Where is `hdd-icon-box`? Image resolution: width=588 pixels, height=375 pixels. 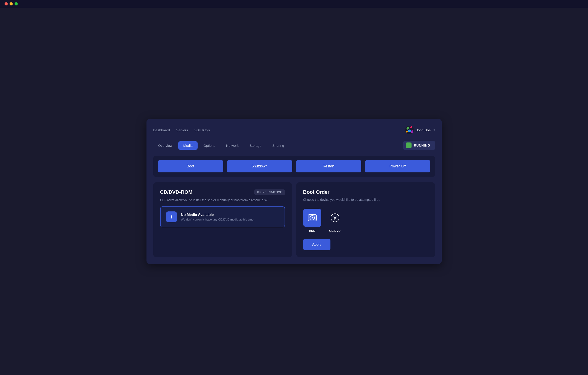 hdd-icon-box is located at coordinates (312, 218).